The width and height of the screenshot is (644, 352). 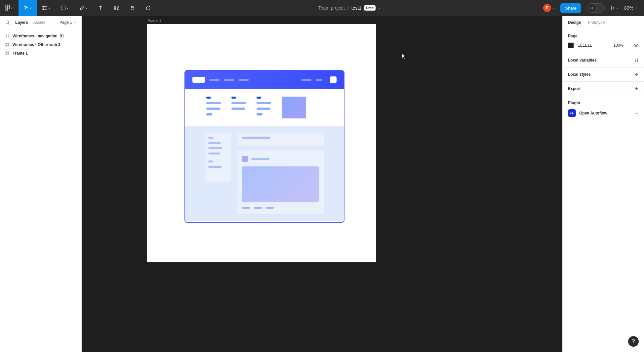 What do you see at coordinates (41, 36) in the screenshot?
I see `layer-item: Wireframes - navigation_01` at bounding box center [41, 36].